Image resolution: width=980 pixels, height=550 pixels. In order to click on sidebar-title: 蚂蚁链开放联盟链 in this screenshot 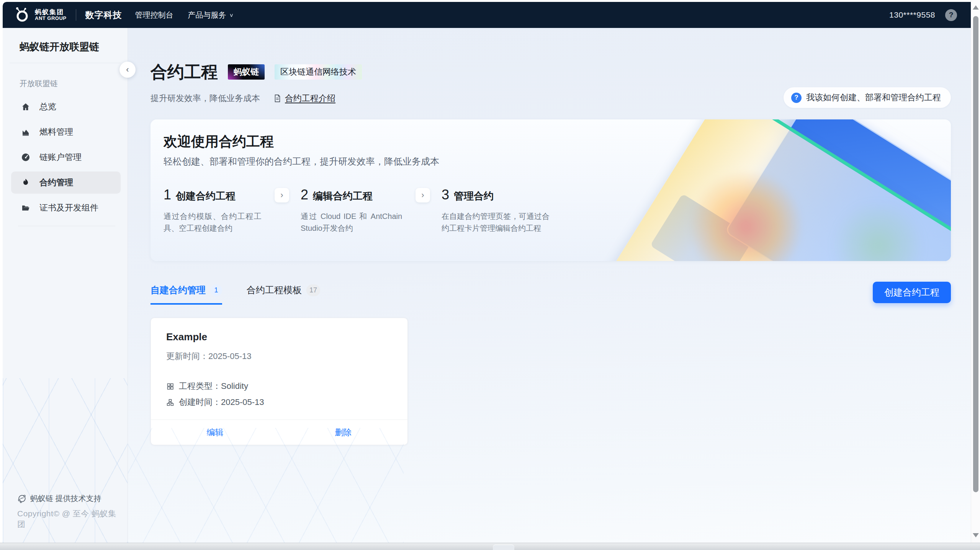, I will do `click(70, 47)`.